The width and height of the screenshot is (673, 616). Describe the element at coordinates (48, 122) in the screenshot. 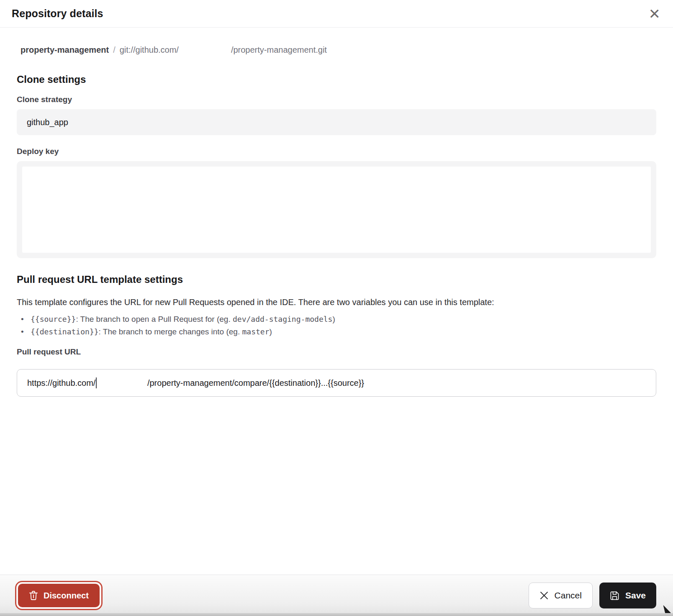

I see `clone-strategy-value: github_app` at that location.